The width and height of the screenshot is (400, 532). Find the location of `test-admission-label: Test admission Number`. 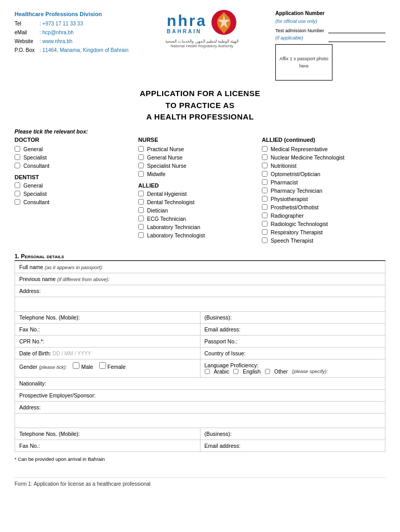

test-admission-label: Test admission Number is located at coordinates (300, 31).